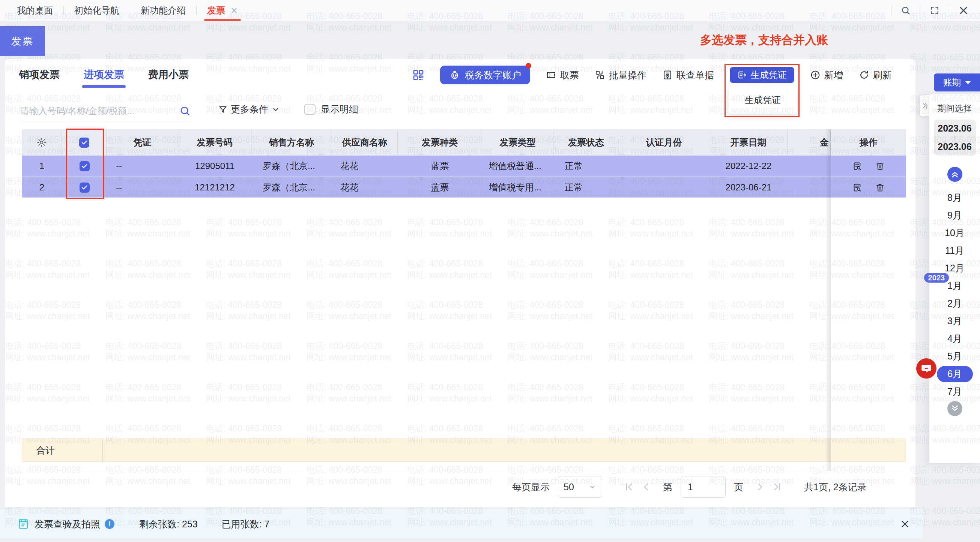 This screenshot has height=542, width=980. I want to click on ticket-icon, so click(551, 75).